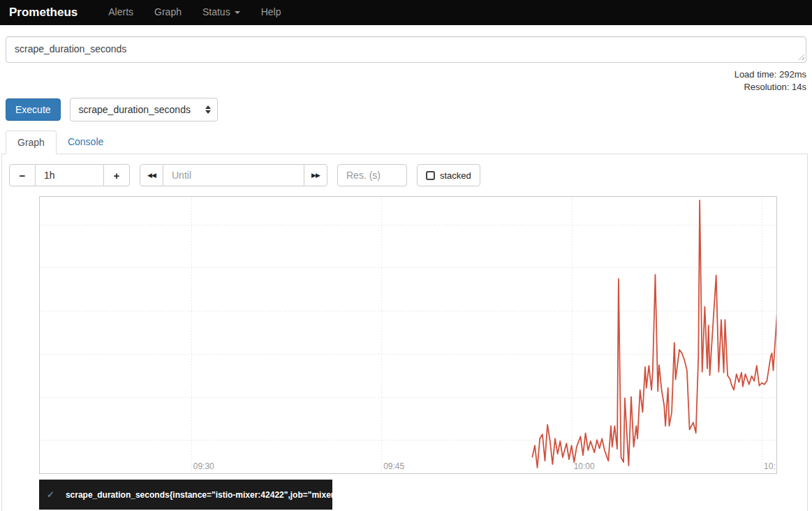 The width and height of the screenshot is (812, 511). Describe the element at coordinates (34, 110) in the screenshot. I see `execute-button: Execute` at that location.